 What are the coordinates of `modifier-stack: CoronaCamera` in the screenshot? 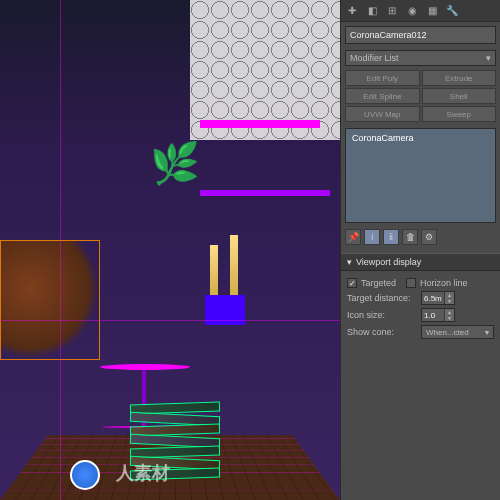 It's located at (420, 176).